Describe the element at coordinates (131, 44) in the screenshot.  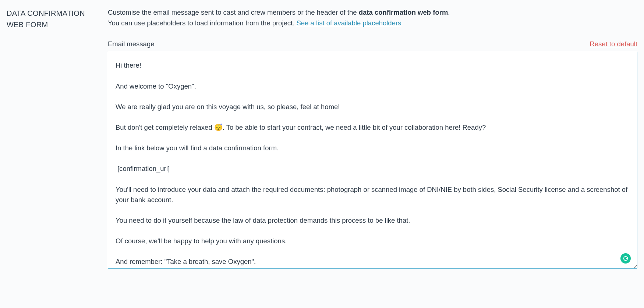
I see `email-message-label: Email message` at that location.